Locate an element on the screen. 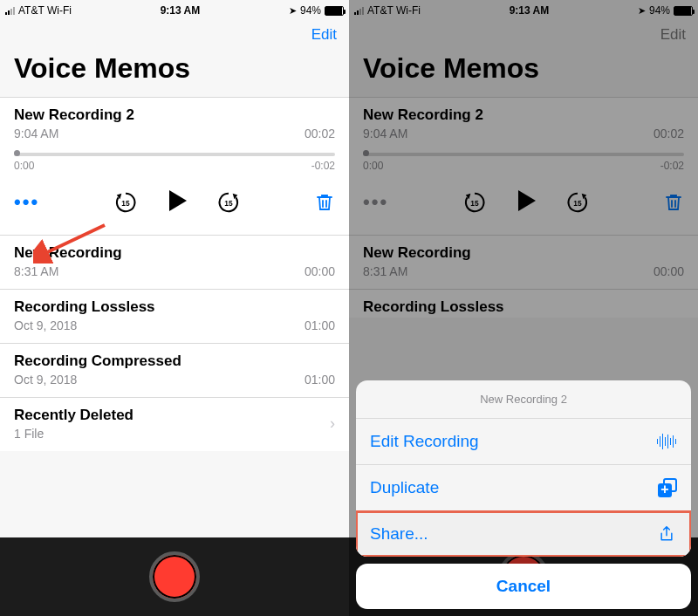 This screenshot has width=698, height=616. recording-duration: 00:02 is located at coordinates (319, 133).